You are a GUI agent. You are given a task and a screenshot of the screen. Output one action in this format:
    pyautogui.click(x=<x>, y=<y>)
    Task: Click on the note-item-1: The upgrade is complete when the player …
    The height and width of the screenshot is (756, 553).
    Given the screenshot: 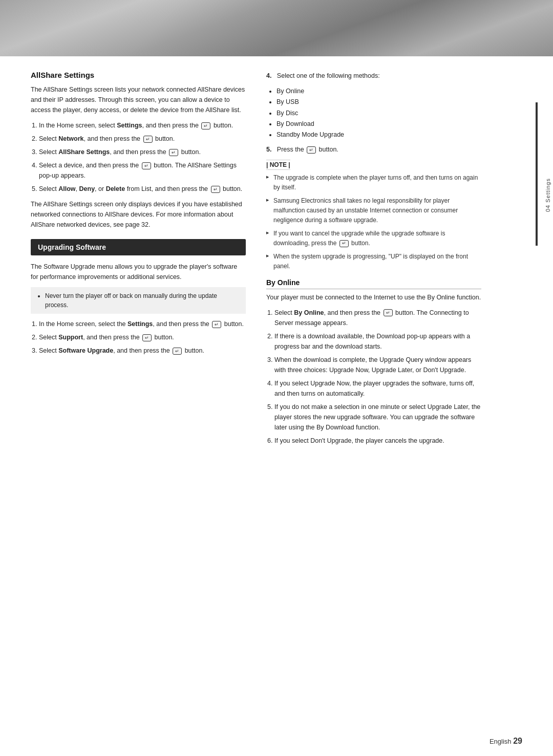 What is the action you would take?
    pyautogui.click(x=374, y=182)
    